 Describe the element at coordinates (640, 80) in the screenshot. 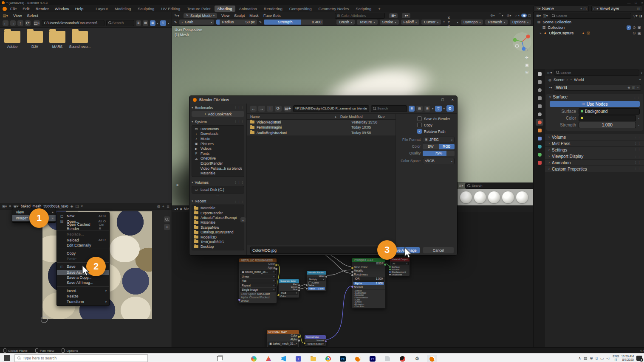

I see `pin-icon: ⌖` at that location.